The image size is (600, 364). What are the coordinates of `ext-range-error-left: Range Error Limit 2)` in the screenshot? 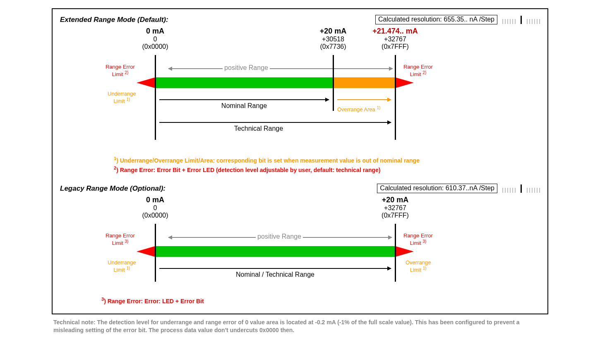 It's located at (120, 71).